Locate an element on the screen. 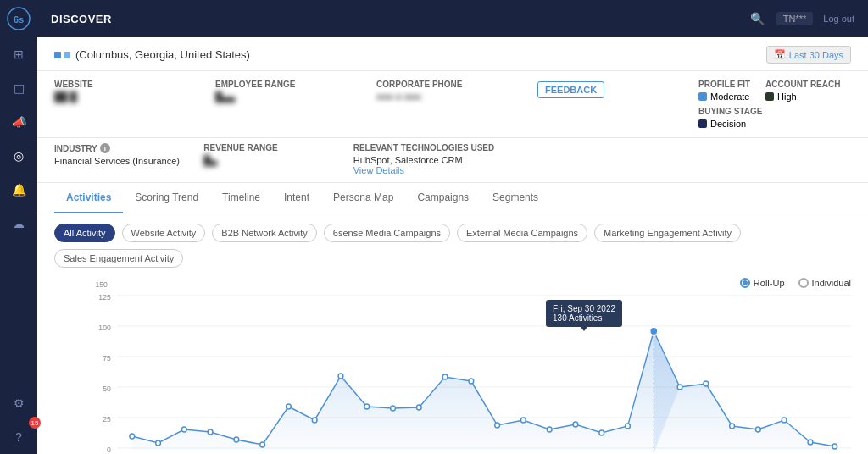 Image resolution: width=868 pixels, height=454 pixels. feedback-col: FEEDBACK is located at coordinates (618, 104).